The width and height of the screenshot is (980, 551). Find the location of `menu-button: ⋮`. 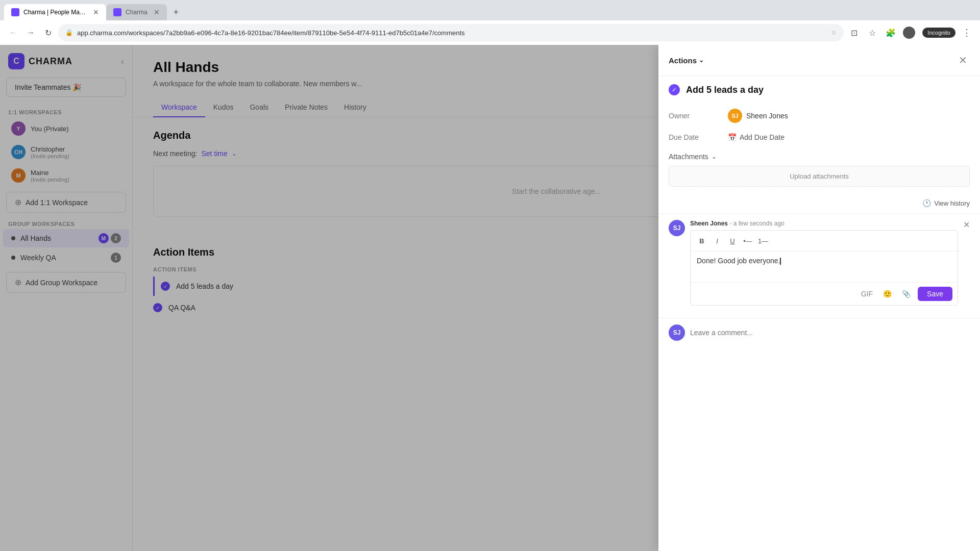

menu-button: ⋮ is located at coordinates (967, 33).